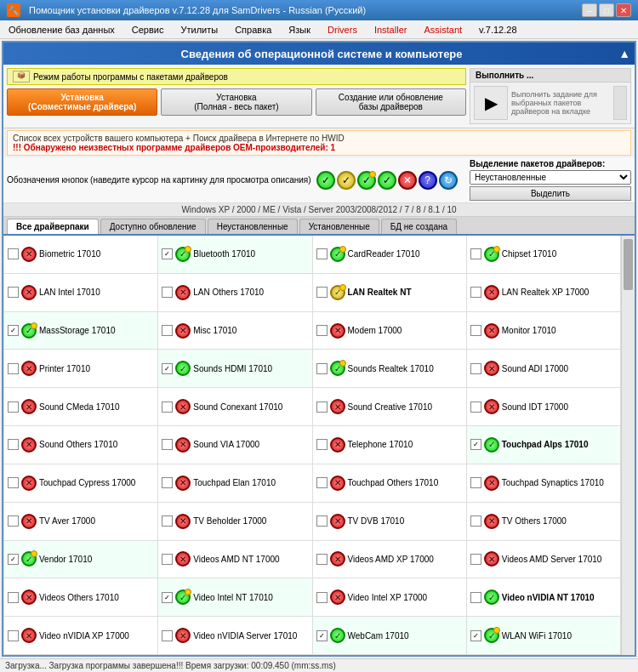 This screenshot has width=638, height=672. I want to click on mode-btn-full: Установка(Полная - весь пакет), so click(236, 102).